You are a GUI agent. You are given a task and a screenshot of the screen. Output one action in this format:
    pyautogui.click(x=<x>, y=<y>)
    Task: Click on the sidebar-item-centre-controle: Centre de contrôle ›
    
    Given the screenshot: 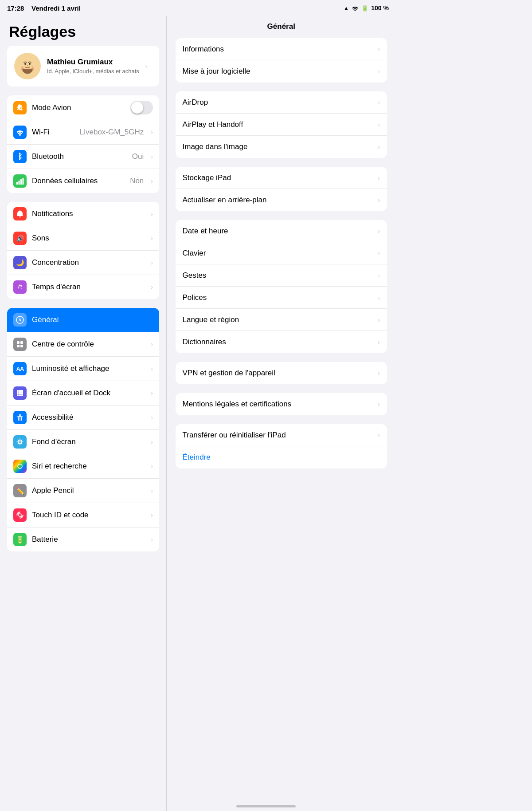 What is the action you would take?
    pyautogui.click(x=83, y=344)
    